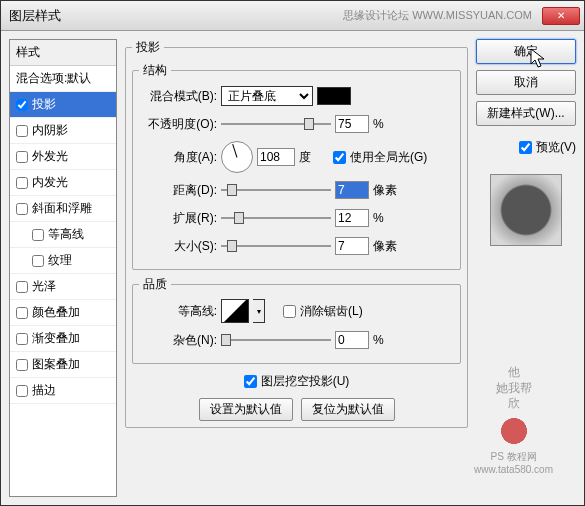 Image resolution: width=585 pixels, height=506 pixels. Describe the element at coordinates (63, 339) in the screenshot. I see `style-item-10: 渐变叠加` at that location.